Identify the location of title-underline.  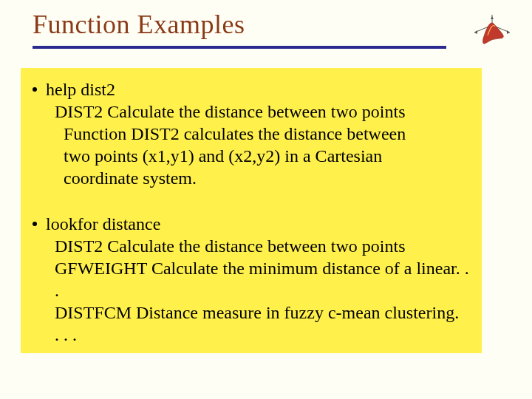
(239, 47).